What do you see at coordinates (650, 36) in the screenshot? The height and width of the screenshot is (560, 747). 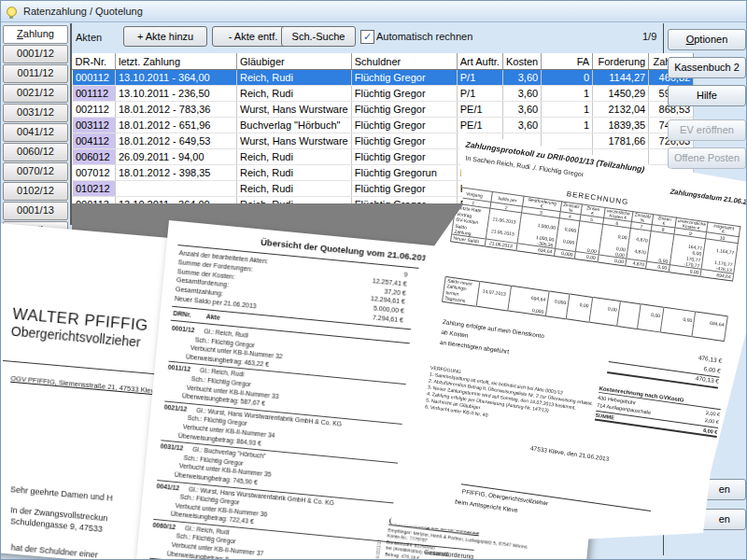 I see `page-counter: 1/9` at bounding box center [650, 36].